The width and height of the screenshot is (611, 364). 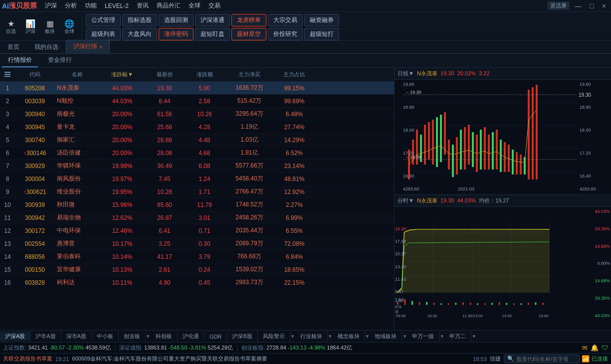 What do you see at coordinates (386, 336) in the screenshot?
I see `btab-region: 地域板块` at bounding box center [386, 336].